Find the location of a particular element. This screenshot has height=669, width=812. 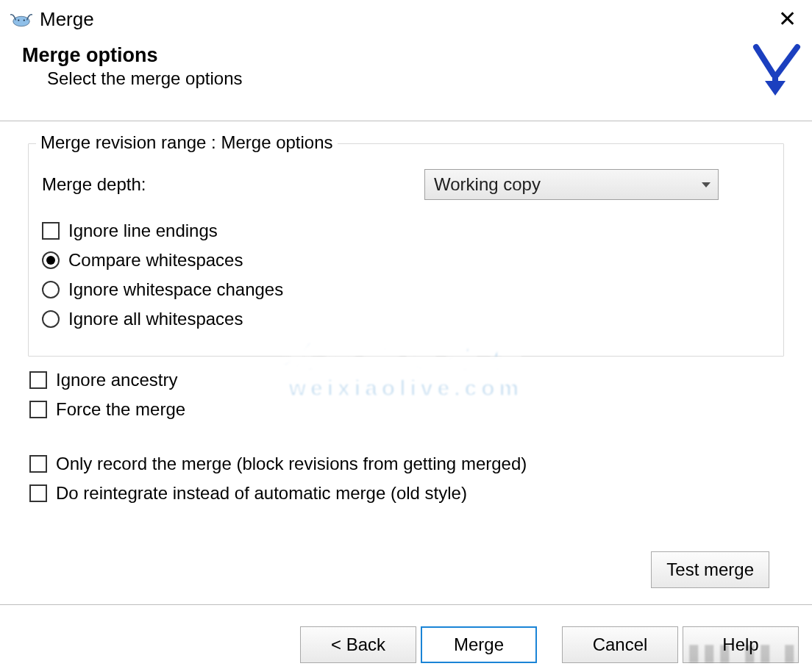

ignore-ancestry-checkbox: Ignore ancestry is located at coordinates (407, 380).